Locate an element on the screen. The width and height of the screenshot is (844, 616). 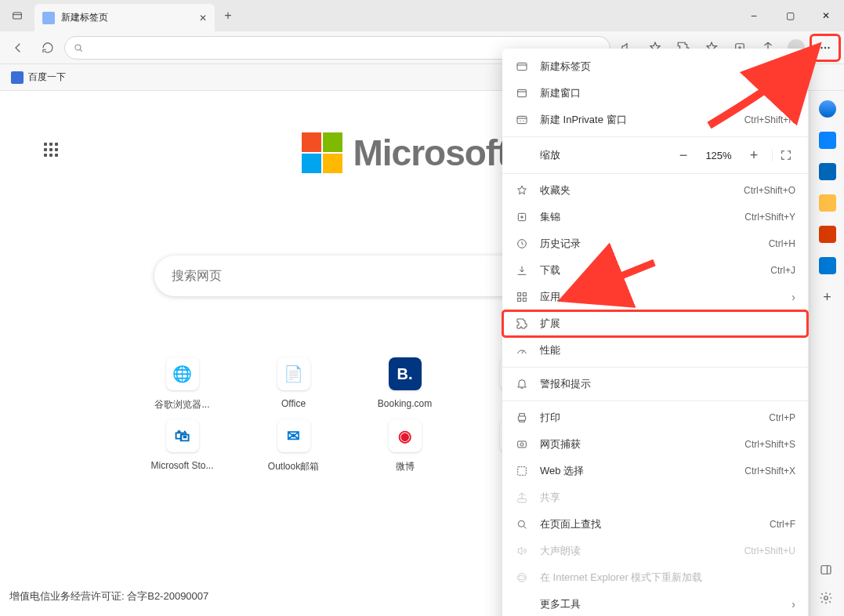
tile-icon: ✉ is located at coordinates (294, 436).